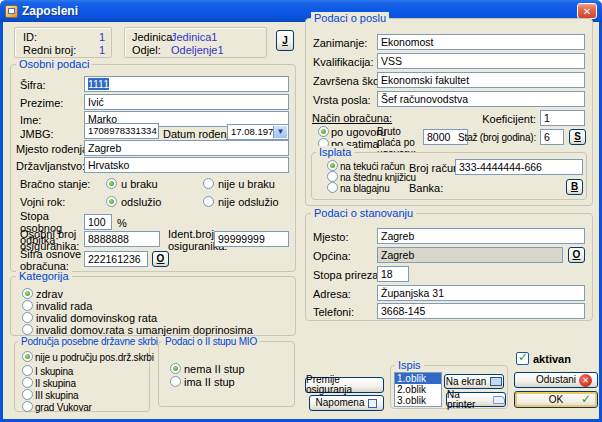 The image size is (602, 422). I want to click on invalid-rada-radio, so click(28, 306).